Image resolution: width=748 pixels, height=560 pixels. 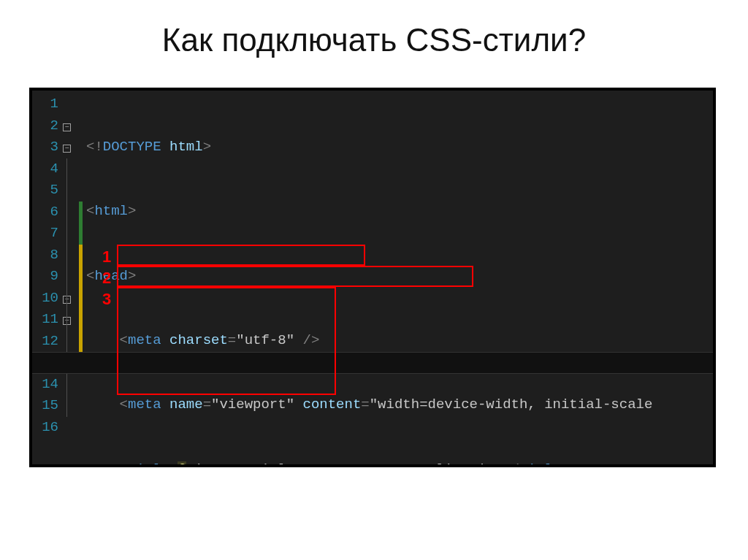 What do you see at coordinates (47, 169) in the screenshot?
I see `line-number: 4` at bounding box center [47, 169].